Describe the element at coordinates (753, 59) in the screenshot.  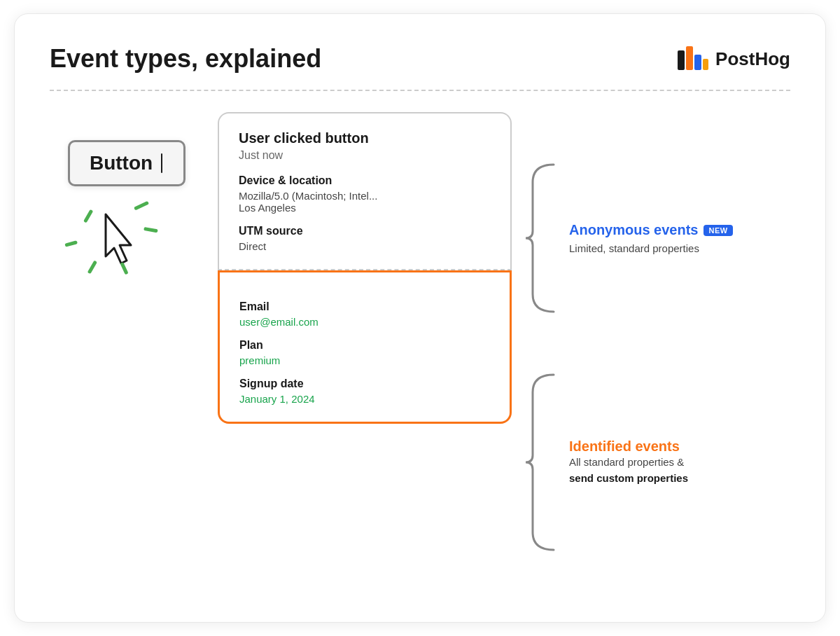
I see `logo-text: PostHog` at that location.